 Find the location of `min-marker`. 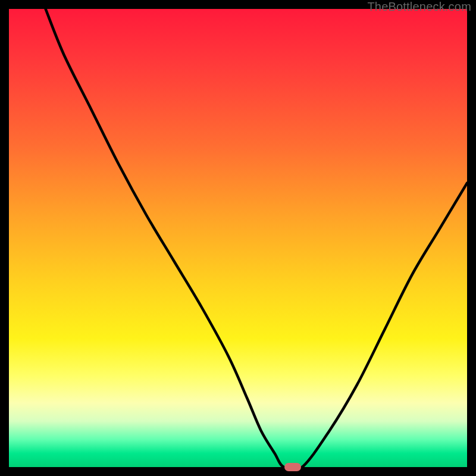

min-marker is located at coordinates (293, 467).